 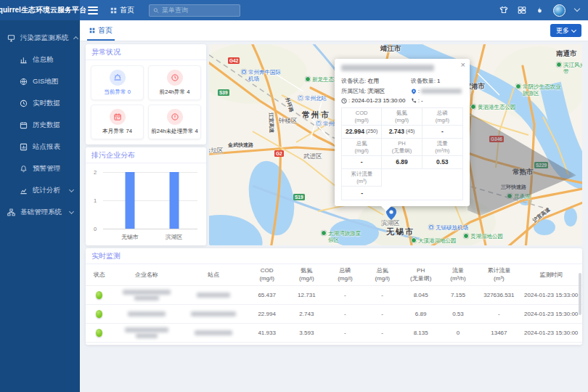 I want to click on device-count-value: 1, so click(x=438, y=81).